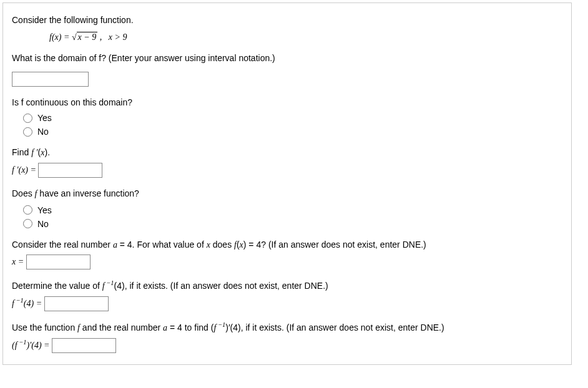 This screenshot has width=588, height=388. Describe the element at coordinates (287, 102) in the screenshot. I see `continuous-question: Is f continuous on this domain?` at that location.